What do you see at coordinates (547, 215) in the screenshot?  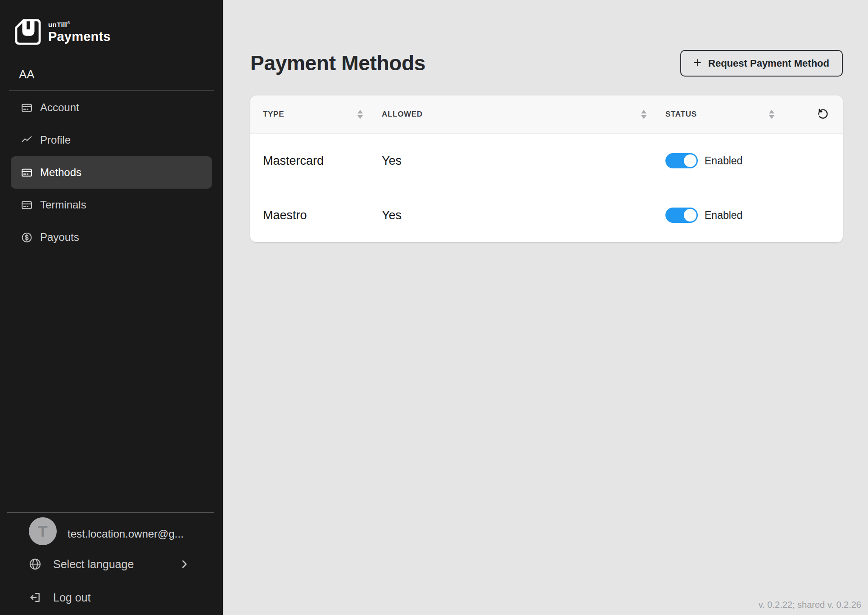 I see `table-row: Maestro Yes Enabled` at bounding box center [547, 215].